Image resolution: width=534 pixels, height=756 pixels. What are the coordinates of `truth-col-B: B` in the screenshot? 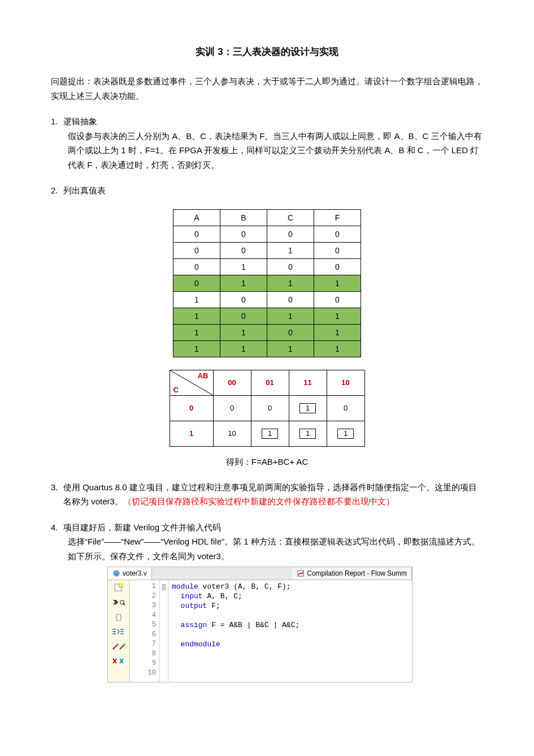 It's located at (244, 217).